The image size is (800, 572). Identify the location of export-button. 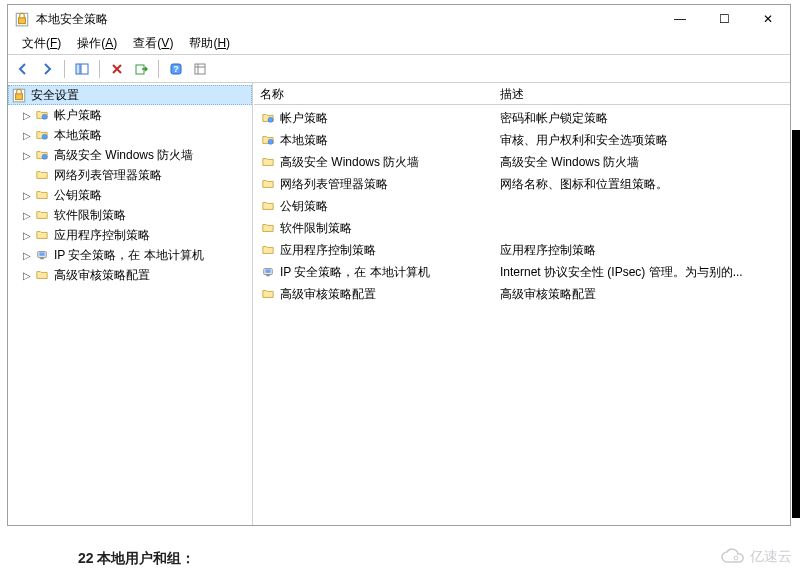
(141, 69).